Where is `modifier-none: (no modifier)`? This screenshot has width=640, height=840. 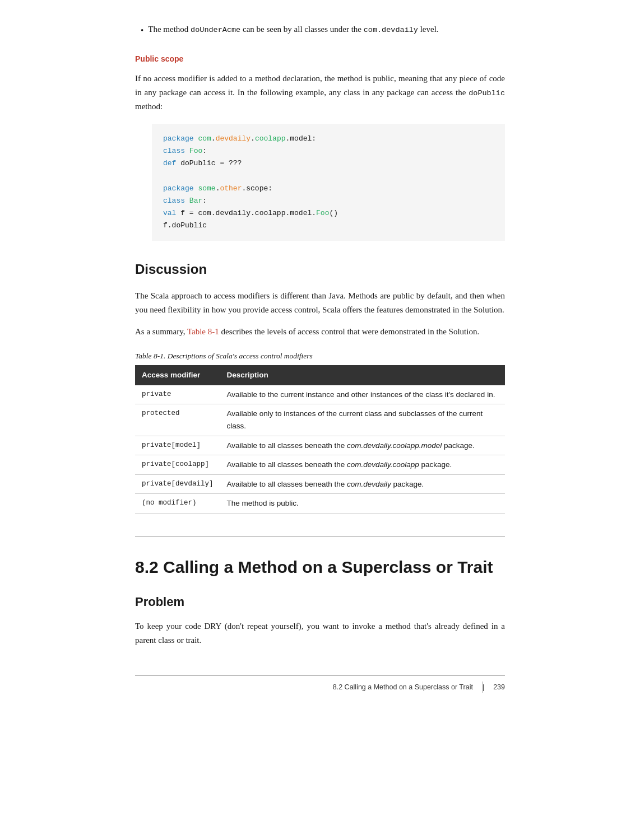 modifier-none: (no modifier) is located at coordinates (178, 504).